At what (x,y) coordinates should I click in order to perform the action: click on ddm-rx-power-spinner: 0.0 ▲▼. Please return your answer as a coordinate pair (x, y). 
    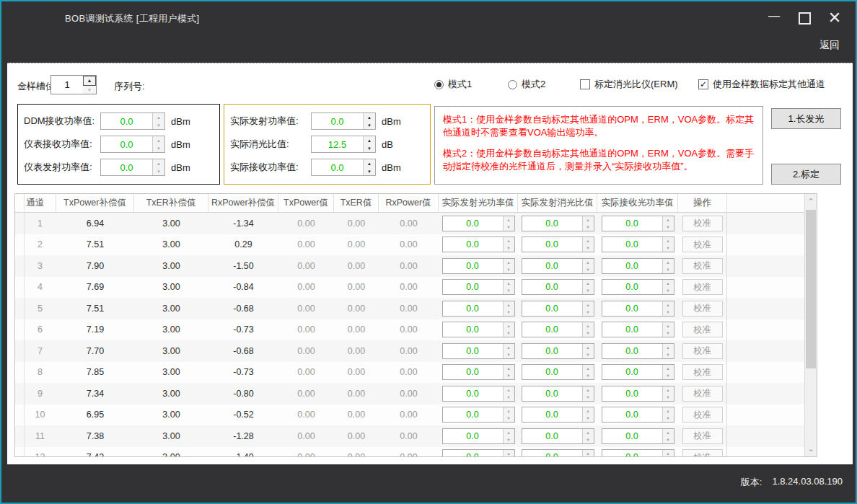
    Looking at the image, I should click on (133, 121).